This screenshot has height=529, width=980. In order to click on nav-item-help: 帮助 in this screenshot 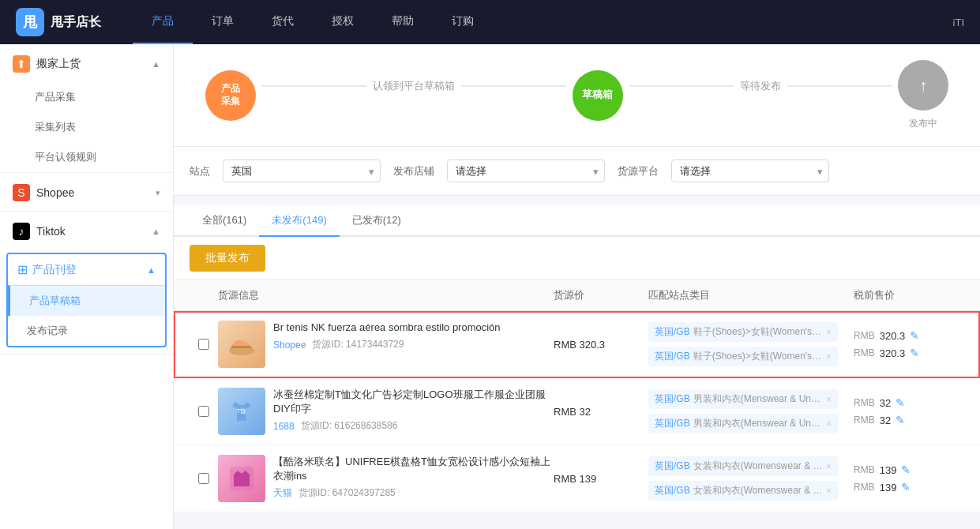, I will do `click(403, 22)`.